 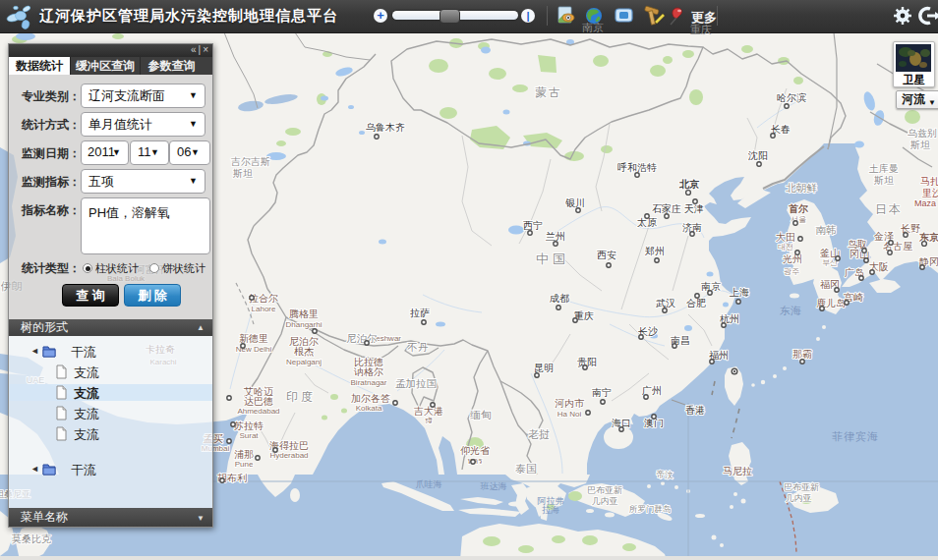 What do you see at coordinates (922, 134) in the screenshot?
I see `svg-text: 乌兹别` at bounding box center [922, 134].